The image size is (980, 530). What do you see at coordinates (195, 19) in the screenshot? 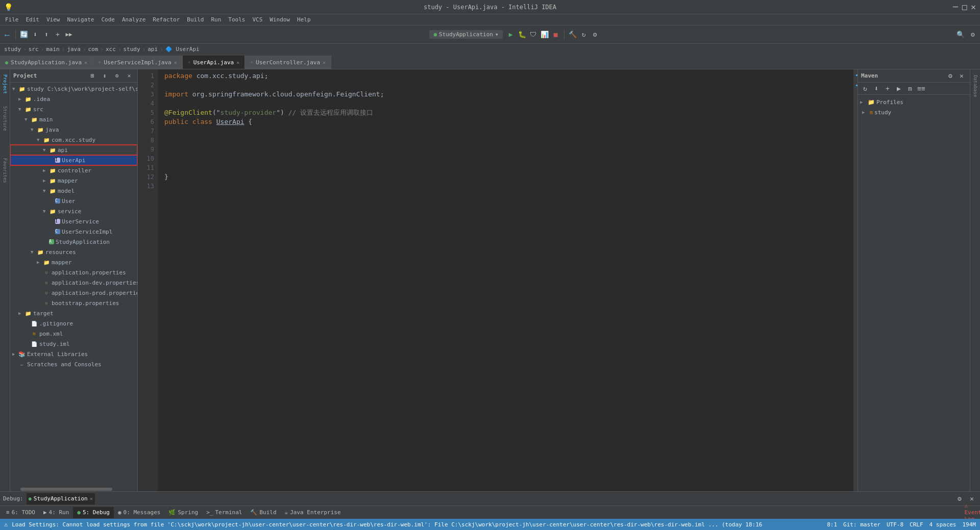
I see `menu-build: Build` at bounding box center [195, 19].